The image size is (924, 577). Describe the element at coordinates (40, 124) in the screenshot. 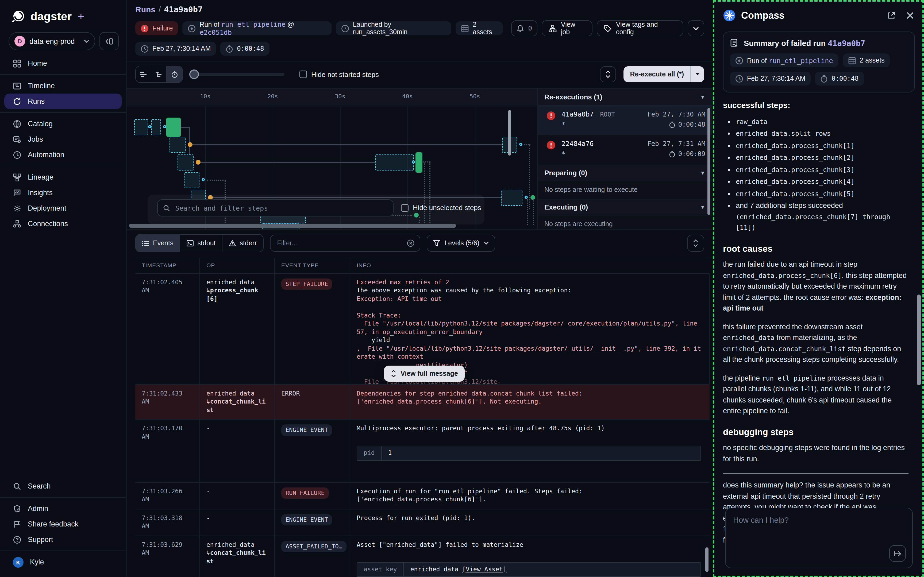

I see `sidebar-item-label: Catalog` at that location.